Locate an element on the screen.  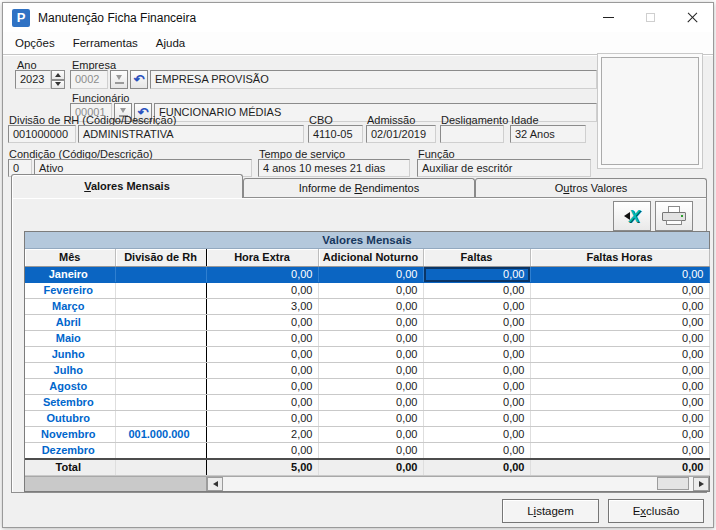
cell-month: Outubro is located at coordinates (70, 418).